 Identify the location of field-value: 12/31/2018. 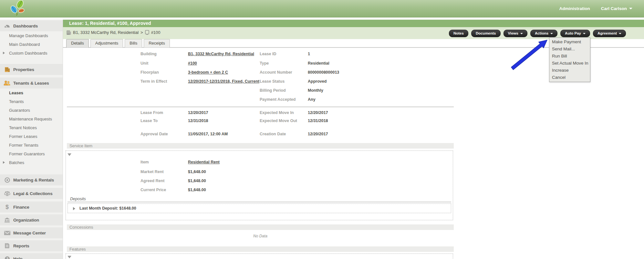
(198, 121).